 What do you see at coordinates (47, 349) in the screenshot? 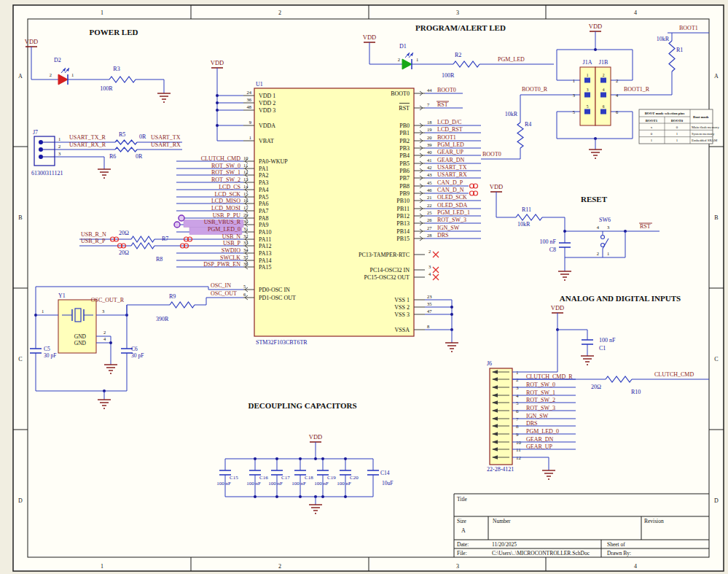
I see `designator: C5` at bounding box center [47, 349].